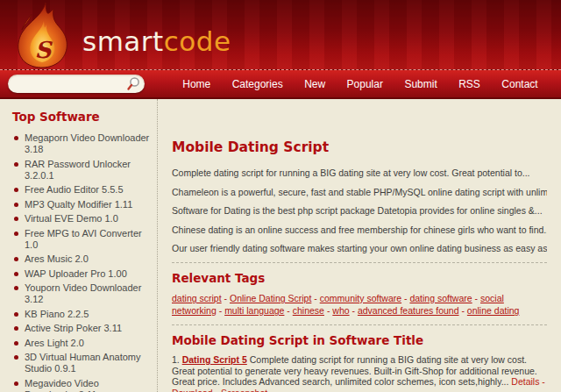 The height and width of the screenshot is (392, 561). What do you see at coordinates (133, 84) in the screenshot?
I see `search-icon` at bounding box center [133, 84].